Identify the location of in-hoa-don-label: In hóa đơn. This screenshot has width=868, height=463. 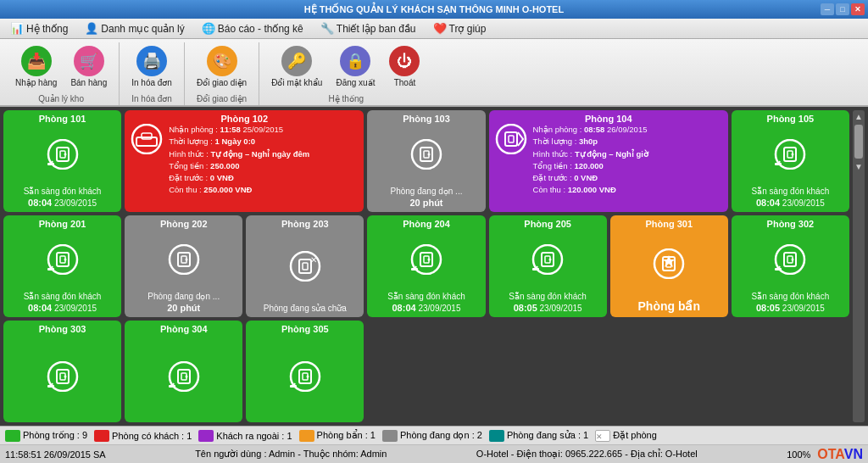
(152, 83).